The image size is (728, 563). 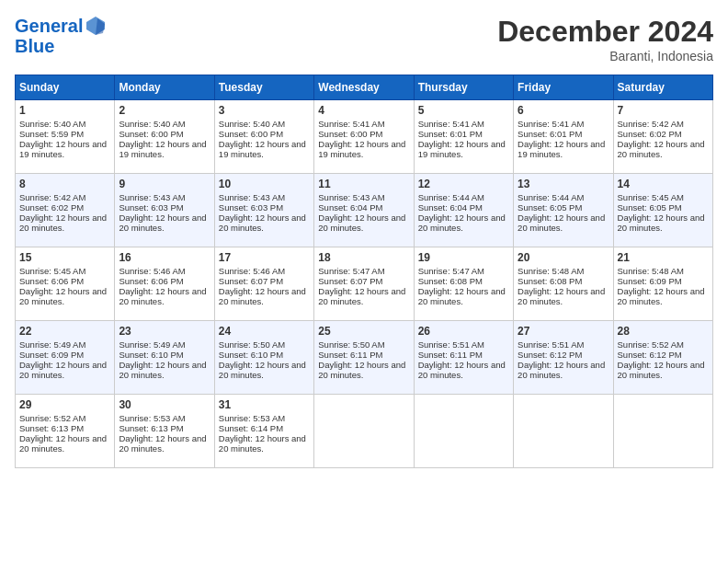 What do you see at coordinates (563, 211) in the screenshot?
I see `calendar-cell: 13Sunrise: 5:44 AMSunset: 6:05 PMDayligh…` at bounding box center [563, 211].